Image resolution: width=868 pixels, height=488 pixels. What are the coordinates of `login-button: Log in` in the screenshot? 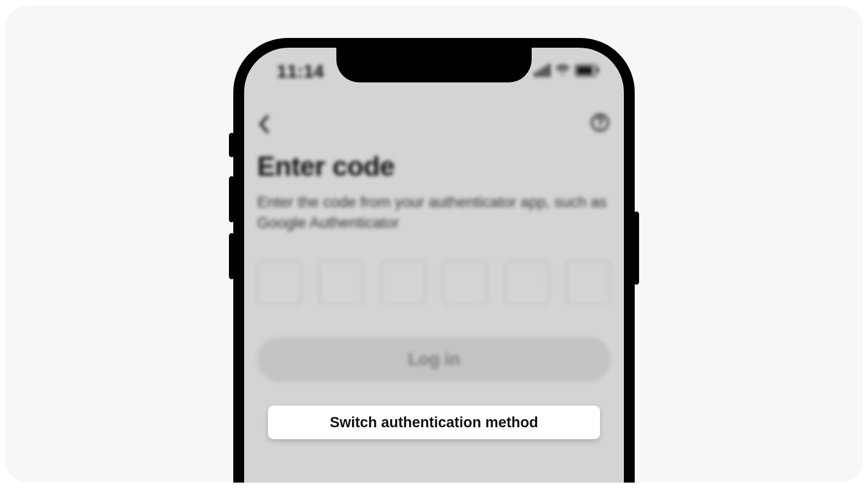 It's located at (434, 359).